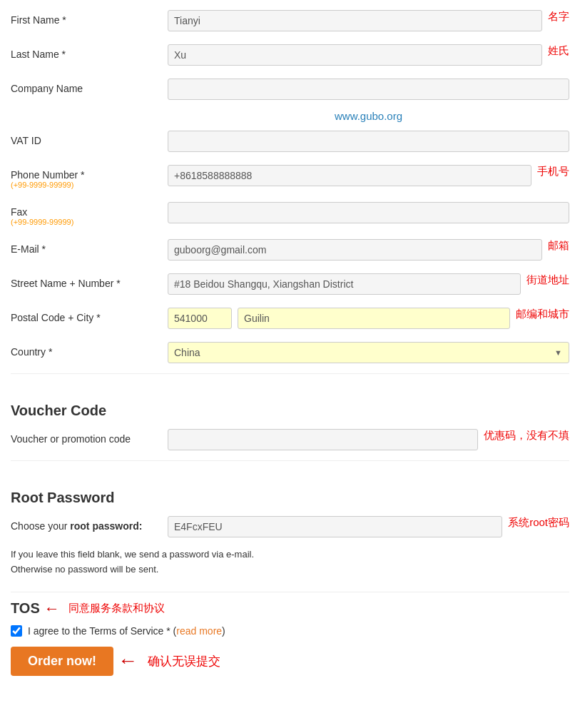 The image size is (580, 728). Describe the element at coordinates (290, 250) in the screenshot. I see `email-row: E-Mail * 邮箱` at that location.